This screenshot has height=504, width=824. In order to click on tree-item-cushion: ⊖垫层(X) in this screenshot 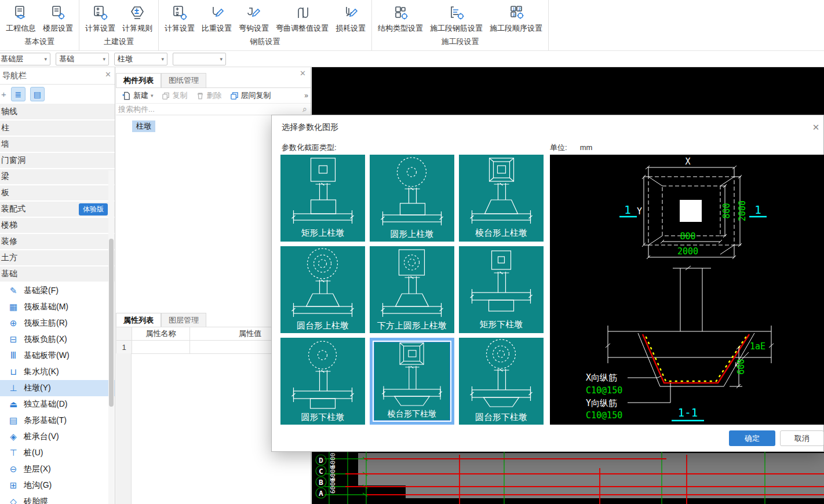, I will do `click(57, 469)`.